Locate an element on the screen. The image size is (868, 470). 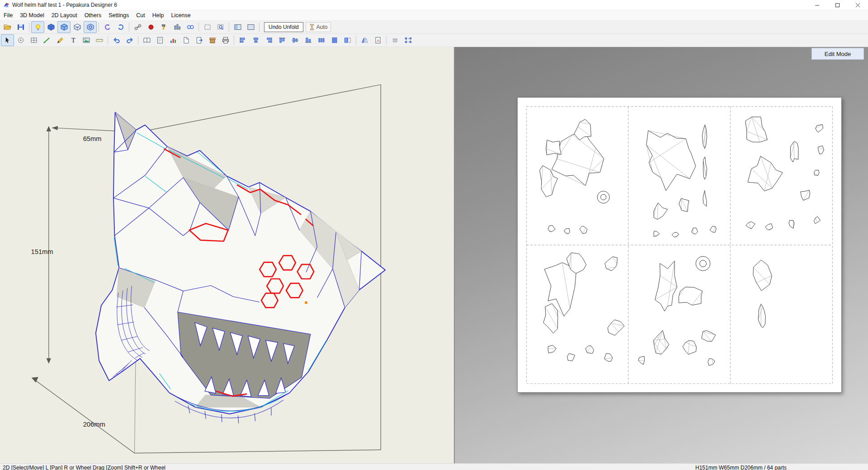
menu-3d-model: 3D Model is located at coordinates (32, 15).